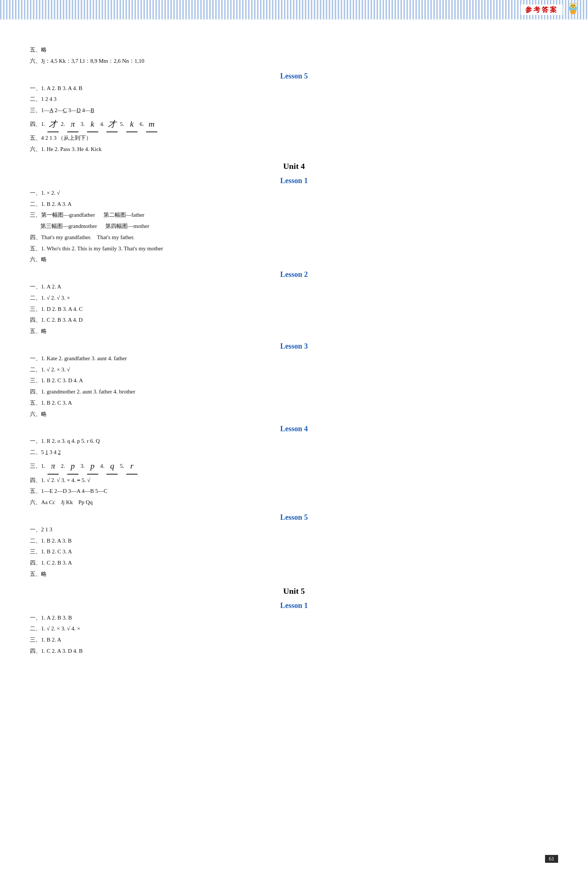 Image resolution: width=588 pixels, height=874 pixels. What do you see at coordinates (572, 10) in the screenshot?
I see `mascot-icon` at bounding box center [572, 10].